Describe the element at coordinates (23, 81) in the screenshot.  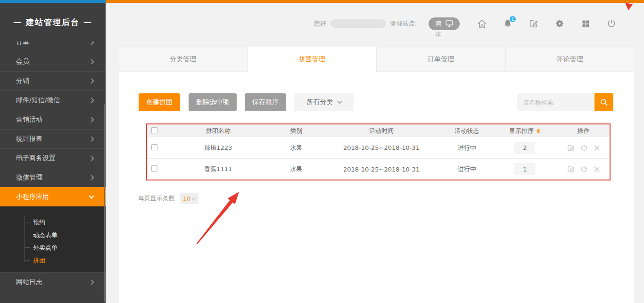
I see `sidebar-item-label: 分销` at that location.